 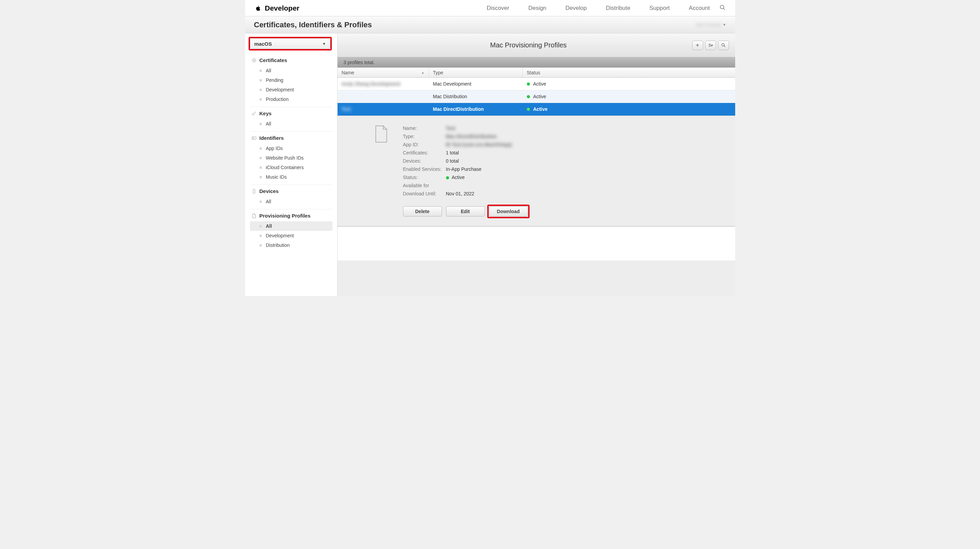 What do you see at coordinates (479, 145) in the screenshot?
I see `detail-appid-value: ID Test (com.xxx.MacOSApp)` at bounding box center [479, 145].